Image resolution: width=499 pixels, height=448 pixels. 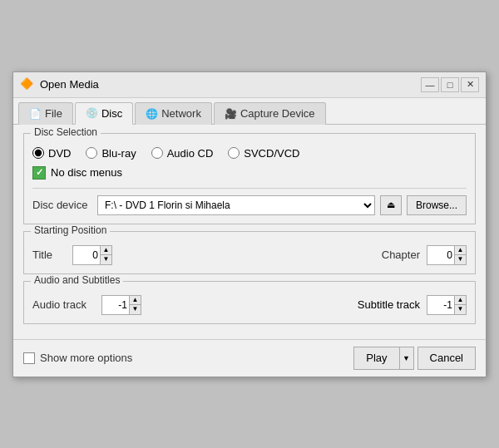 I want to click on tab-file-label: File, so click(x=53, y=113).